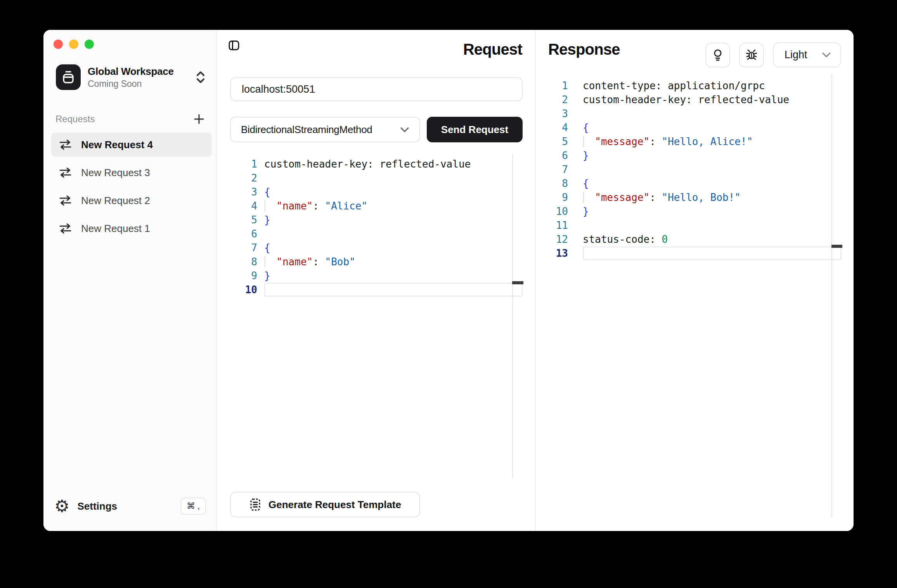 This screenshot has height=588, width=897. I want to click on theme-dropdown-value: Light, so click(803, 55).